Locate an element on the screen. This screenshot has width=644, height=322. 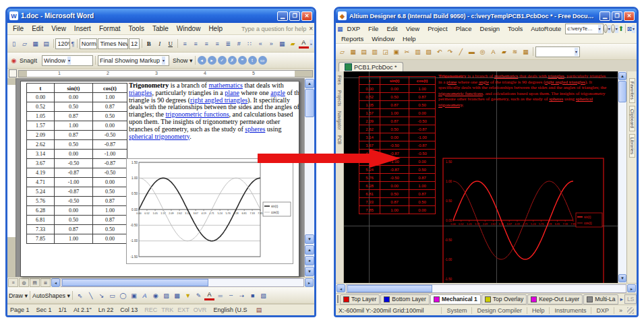
tab-pcb1-pcbdoc: PCB1.PcbDoc * is located at coordinates (371, 67).